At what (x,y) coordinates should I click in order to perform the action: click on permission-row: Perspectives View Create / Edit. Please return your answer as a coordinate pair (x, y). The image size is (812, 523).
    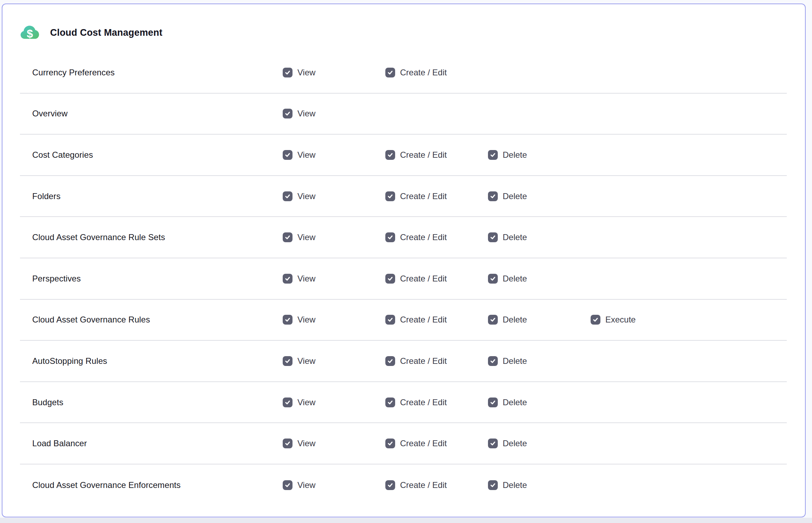
    Looking at the image, I should click on (404, 279).